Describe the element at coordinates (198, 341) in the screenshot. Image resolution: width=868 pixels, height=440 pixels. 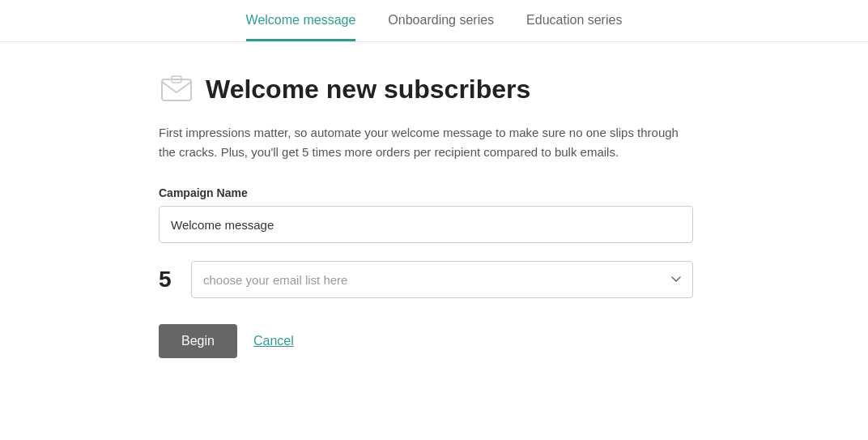
I see `begin-button: Begin` at that location.